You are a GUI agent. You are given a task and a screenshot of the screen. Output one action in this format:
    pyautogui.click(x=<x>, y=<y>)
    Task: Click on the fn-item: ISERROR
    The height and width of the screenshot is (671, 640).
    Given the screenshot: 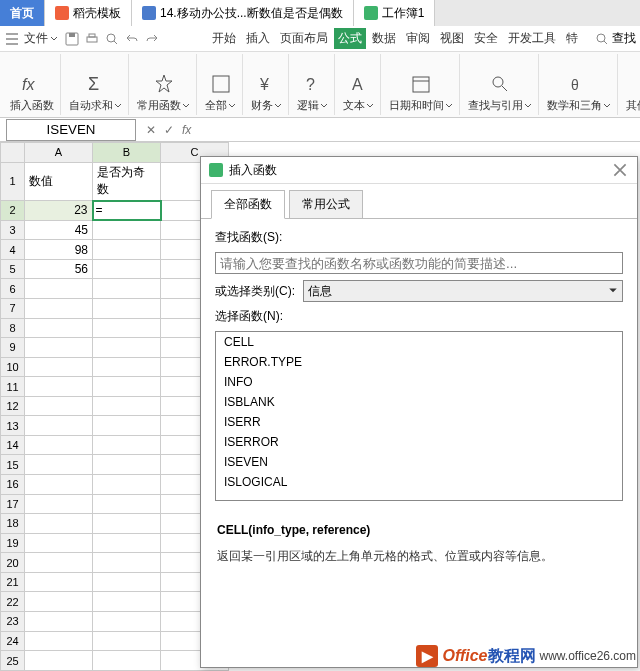 What is the action you would take?
    pyautogui.click(x=419, y=442)
    